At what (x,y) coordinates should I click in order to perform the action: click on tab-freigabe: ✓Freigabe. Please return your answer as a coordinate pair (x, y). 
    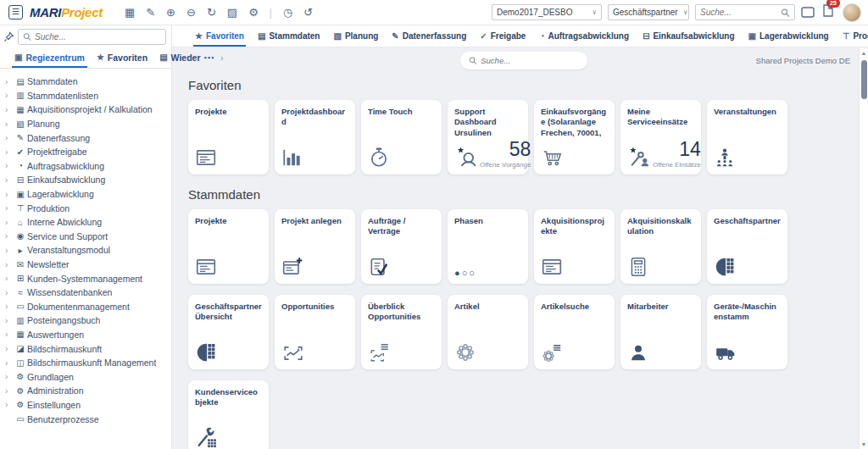
    Looking at the image, I should click on (503, 36).